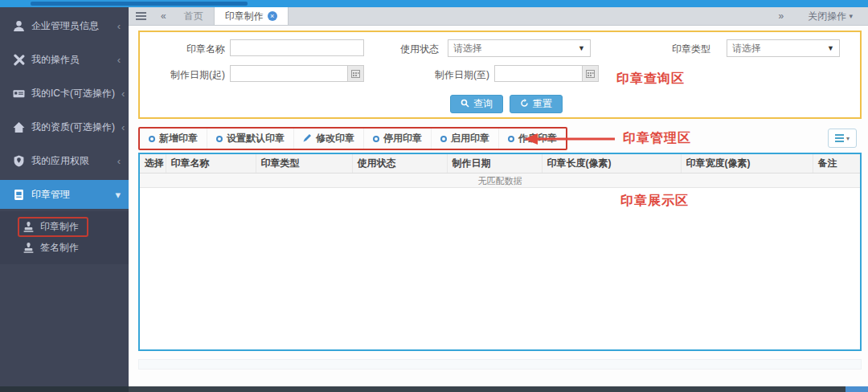 The height and width of the screenshot is (392, 868). I want to click on sidebar-item-seal-management: 印章管理 ▾, so click(64, 194).